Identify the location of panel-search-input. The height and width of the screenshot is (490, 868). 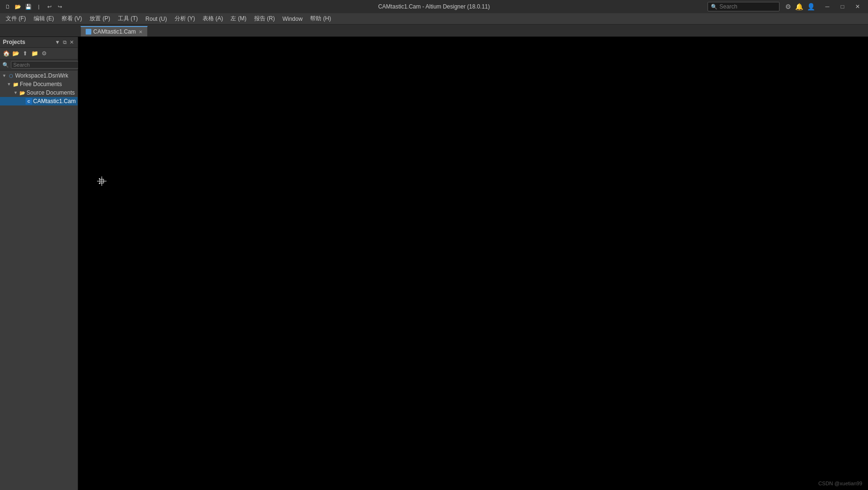
(46, 65).